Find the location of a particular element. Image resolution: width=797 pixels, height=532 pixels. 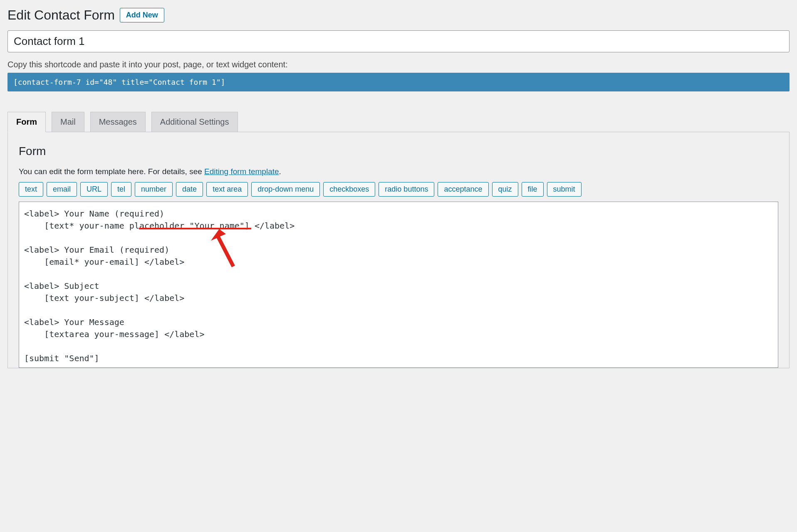

shortcode-help-text: Copy this shortcode and paste it into yo… is located at coordinates (398, 65).